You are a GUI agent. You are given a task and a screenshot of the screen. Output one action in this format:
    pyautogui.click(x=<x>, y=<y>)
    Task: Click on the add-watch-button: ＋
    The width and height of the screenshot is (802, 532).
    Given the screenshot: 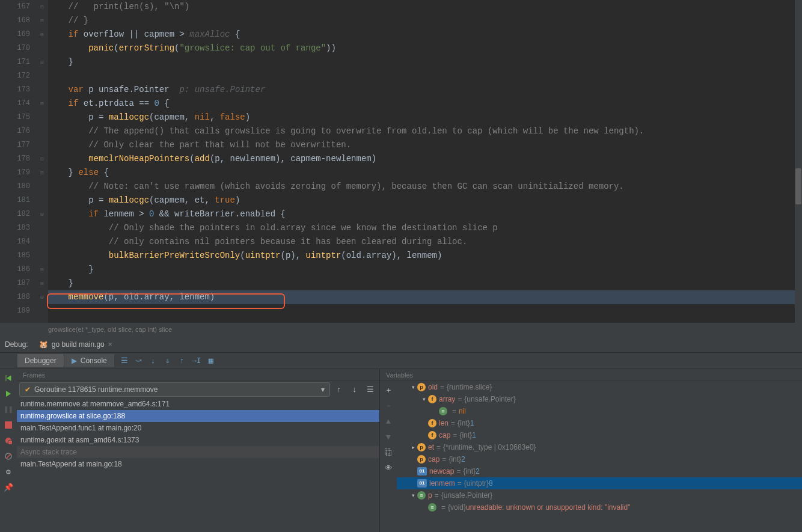 What is the action you would take?
    pyautogui.click(x=388, y=390)
    